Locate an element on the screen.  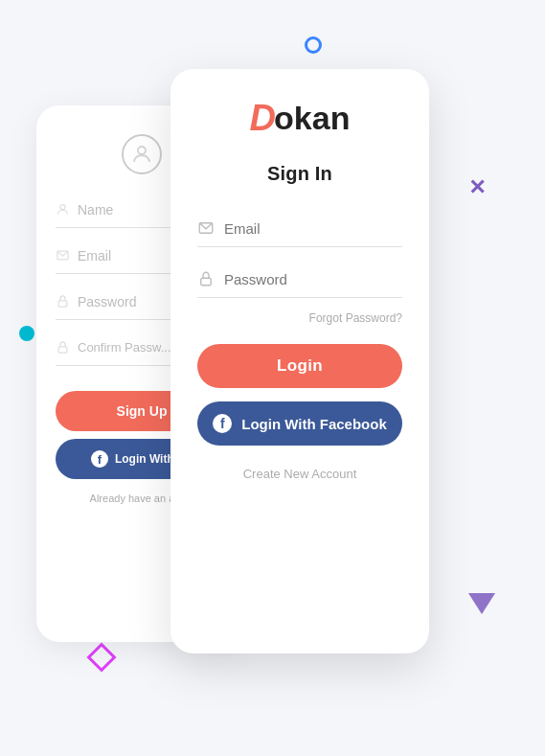
facebook-button-label: Login With Facebook is located at coordinates (314, 424).